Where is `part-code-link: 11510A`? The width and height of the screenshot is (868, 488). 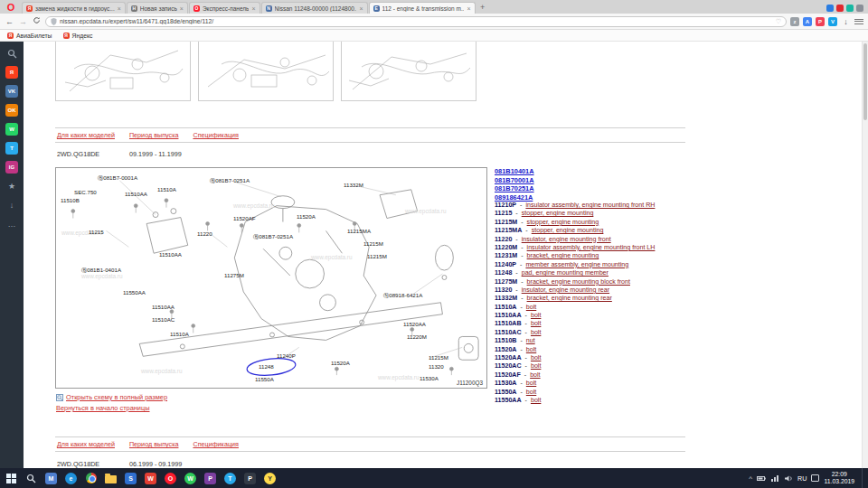
part-code-link: 11510A is located at coordinates (505, 307).